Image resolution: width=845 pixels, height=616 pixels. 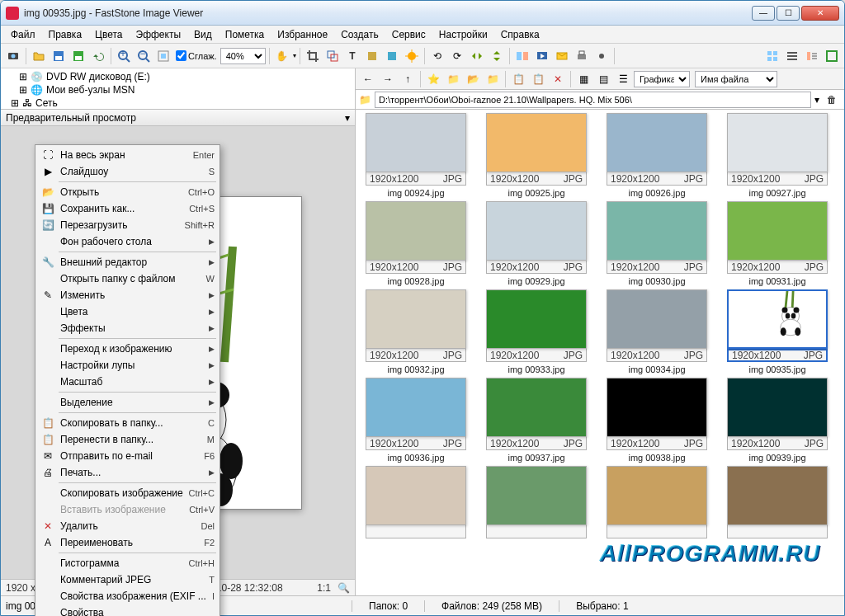 What do you see at coordinates (127, 172) in the screenshot?
I see `ctx--: ▶СлайдшоуS` at bounding box center [127, 172].